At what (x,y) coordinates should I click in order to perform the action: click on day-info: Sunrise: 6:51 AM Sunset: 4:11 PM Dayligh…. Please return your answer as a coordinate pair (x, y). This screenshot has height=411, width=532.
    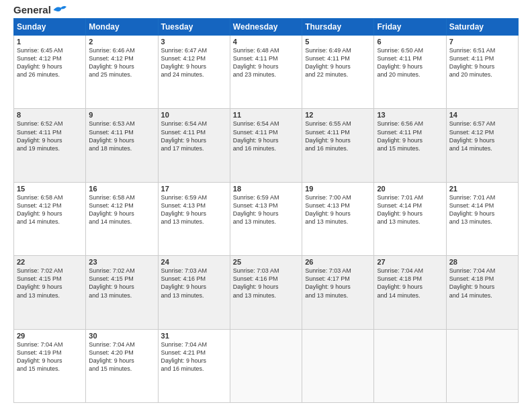
    Looking at the image, I should click on (482, 63).